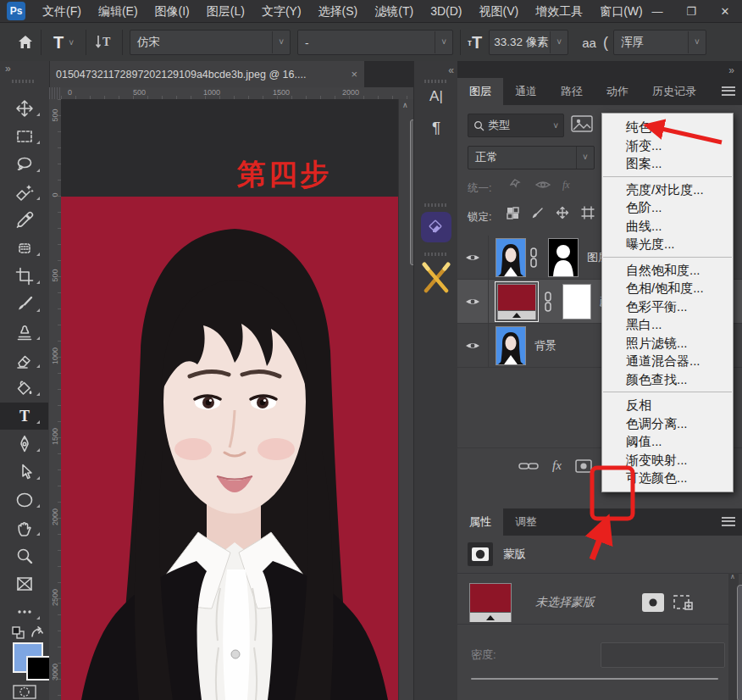 The height and width of the screenshot is (700, 742). What do you see at coordinates (451, 70) in the screenshot?
I see `expand-panels-icon: «` at bounding box center [451, 70].